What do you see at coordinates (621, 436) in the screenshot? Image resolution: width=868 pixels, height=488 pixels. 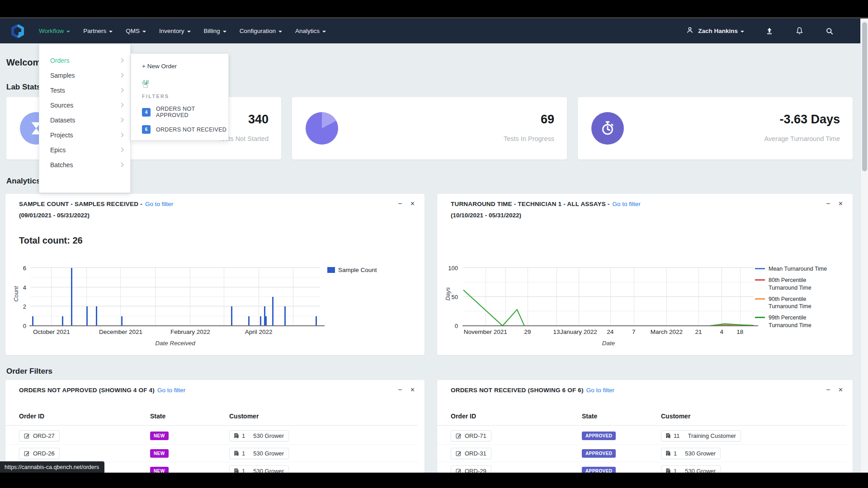 I see `state-cell: APPROVED` at bounding box center [621, 436].